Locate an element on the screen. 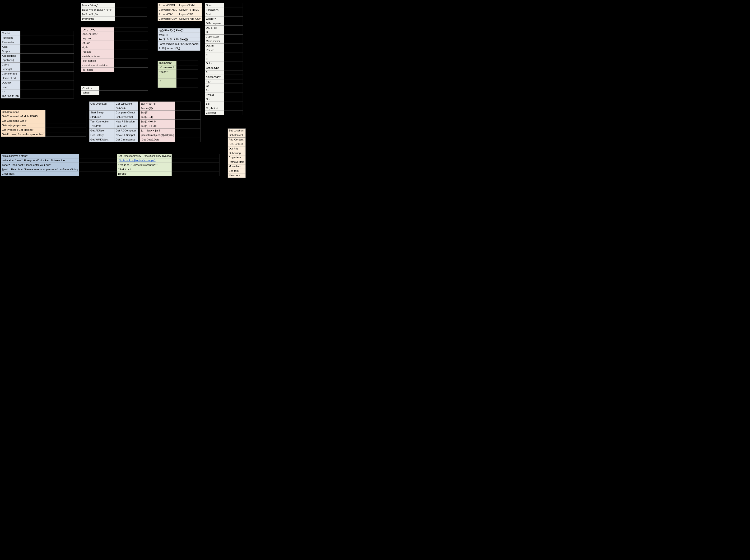 This screenshot has height=560, width=750. cell-t3-3-0: $var=[int]5 is located at coordinates (98, 19).